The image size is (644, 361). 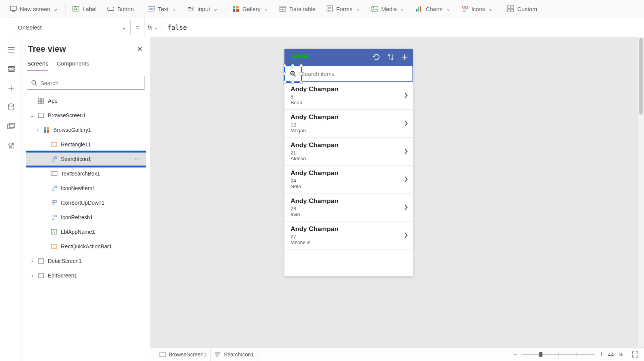 I want to click on property-selector: OnSelect ⌄, so click(x=72, y=28).